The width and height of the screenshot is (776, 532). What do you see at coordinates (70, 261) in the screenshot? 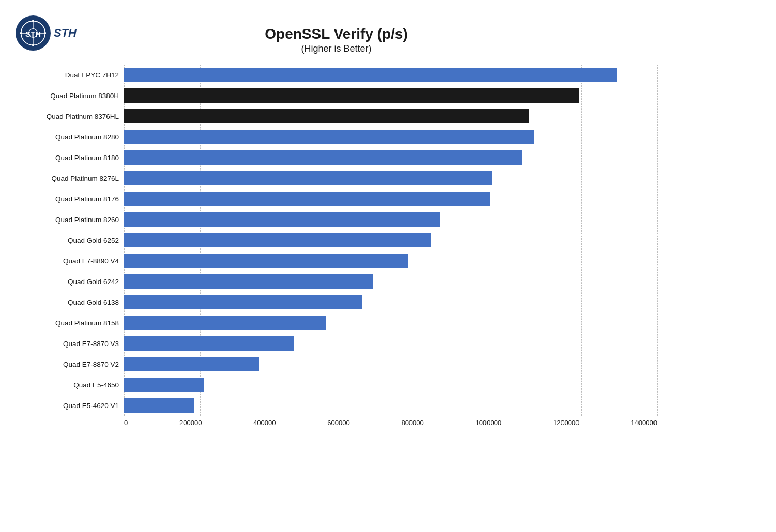
I see `y-axis-label: Quad E7-8890 V4` at bounding box center [70, 261].